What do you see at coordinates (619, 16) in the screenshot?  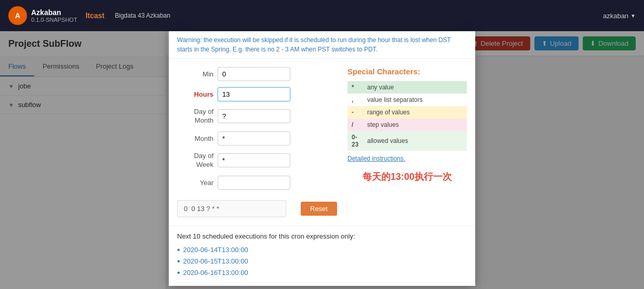 I see `nav-user: azkaban ▼` at bounding box center [619, 16].